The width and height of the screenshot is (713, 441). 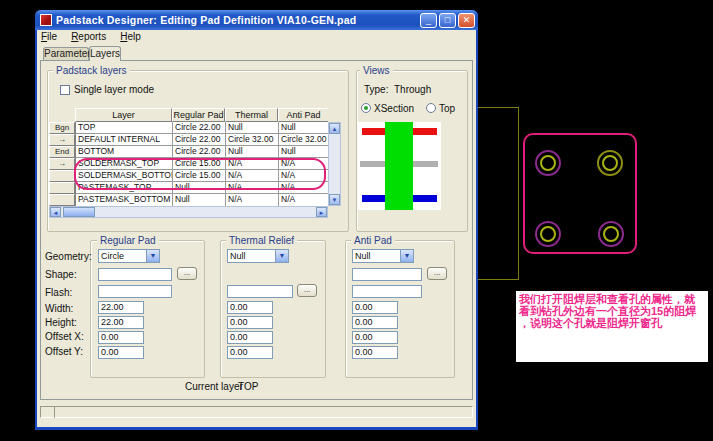 I want to click on row-marker-arrow-1: →, so click(x=62, y=140).